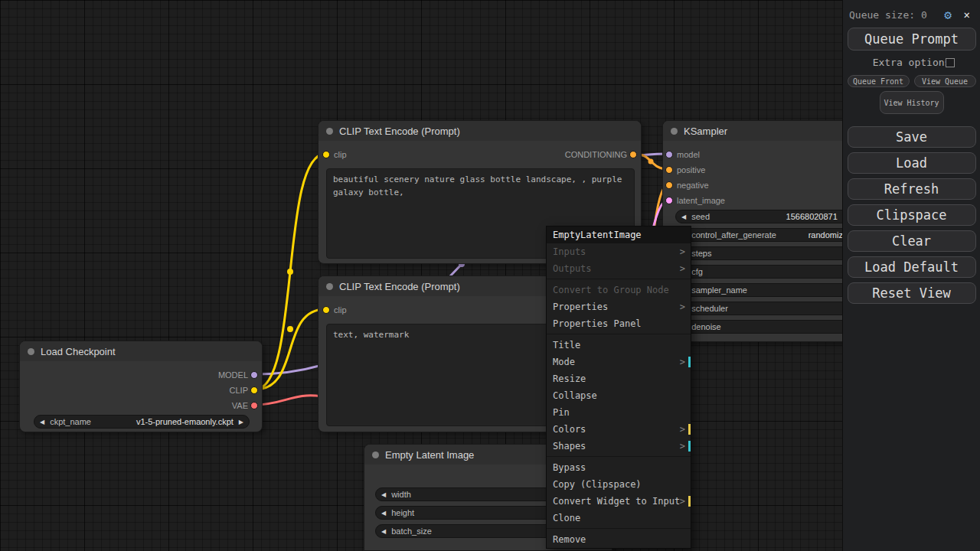 Image resolution: width=980 pixels, height=551 pixels. I want to click on input-port-model, so click(669, 155).